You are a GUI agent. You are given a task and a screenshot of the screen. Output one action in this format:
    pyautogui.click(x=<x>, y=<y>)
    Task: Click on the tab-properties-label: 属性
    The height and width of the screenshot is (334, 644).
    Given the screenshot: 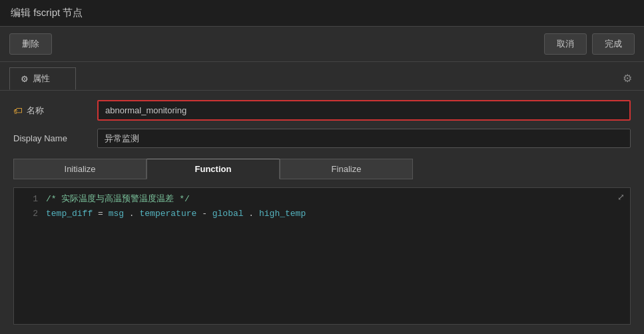 What is the action you would take?
    pyautogui.click(x=41, y=79)
    